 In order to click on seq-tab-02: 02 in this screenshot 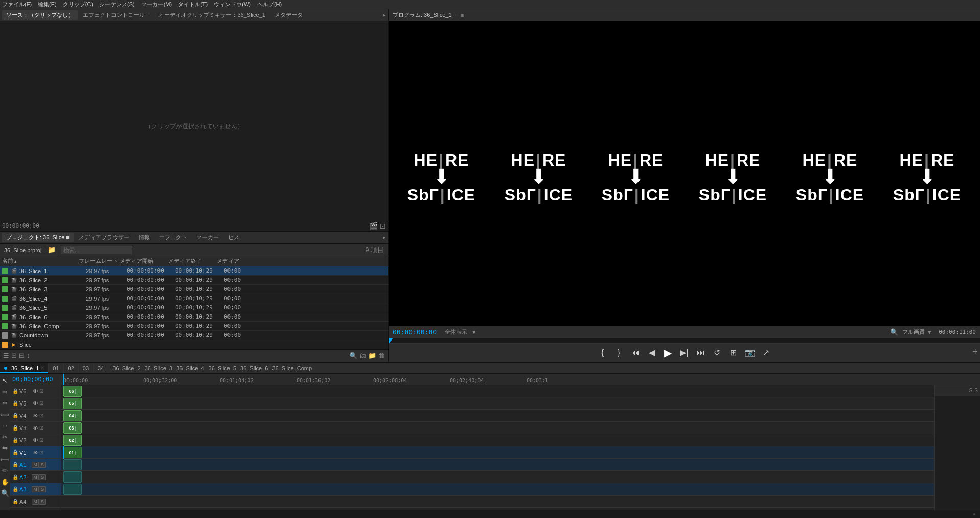, I will do `click(72, 368)`.